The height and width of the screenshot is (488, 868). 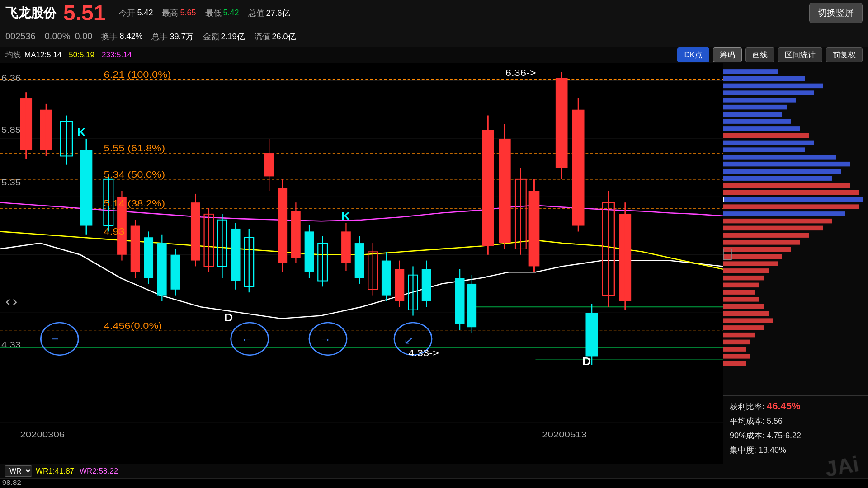 What do you see at coordinates (134, 203) in the screenshot?
I see `svg-text: 5.14 (38.2%)` at bounding box center [134, 203].